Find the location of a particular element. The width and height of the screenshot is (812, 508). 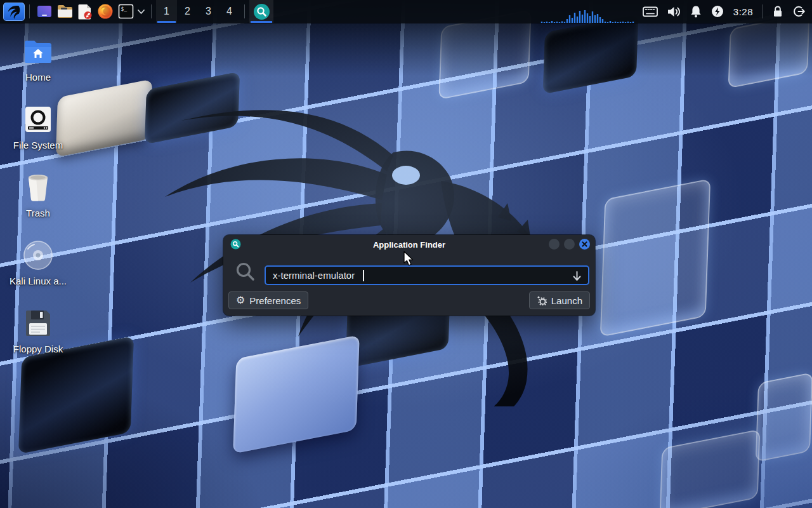

home-folder-icon is located at coordinates (38, 51).